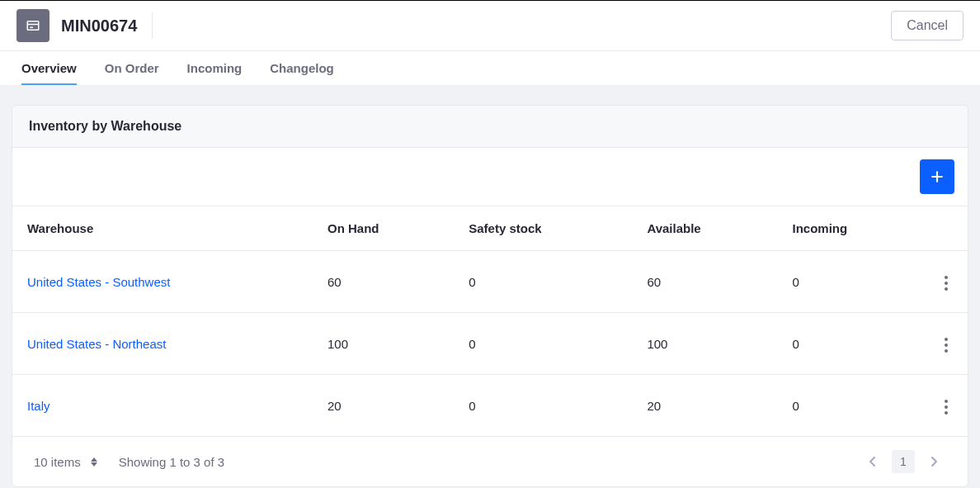  Describe the element at coordinates (872, 462) in the screenshot. I see `chevron-left-icon` at that location.